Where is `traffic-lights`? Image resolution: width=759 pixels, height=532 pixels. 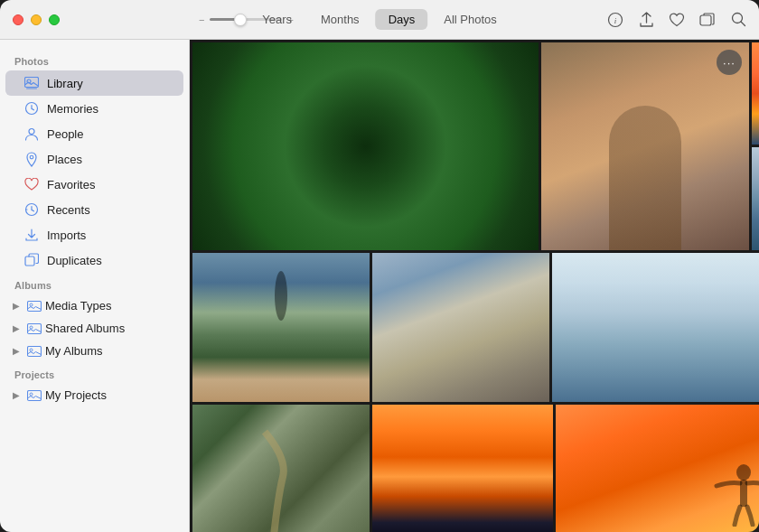 traffic-lights is located at coordinates (36, 20).